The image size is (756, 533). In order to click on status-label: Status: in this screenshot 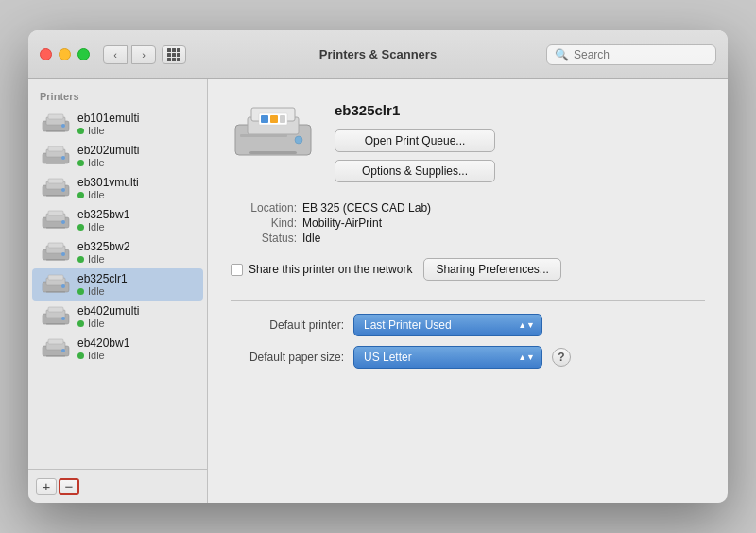, I will do `click(264, 238)`.